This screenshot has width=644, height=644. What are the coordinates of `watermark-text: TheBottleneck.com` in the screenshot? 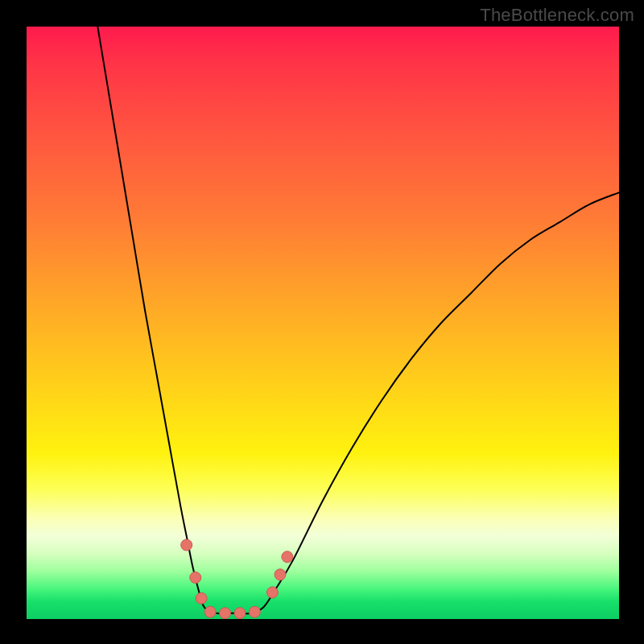 It's located at (557, 15).